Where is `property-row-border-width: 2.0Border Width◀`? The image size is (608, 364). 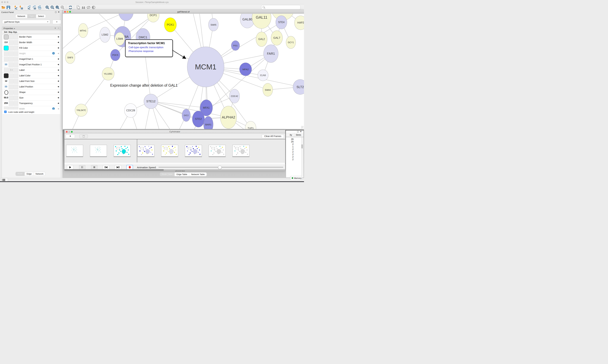 property-row-border-width: 2.0Border Width◀ is located at coordinates (31, 42).